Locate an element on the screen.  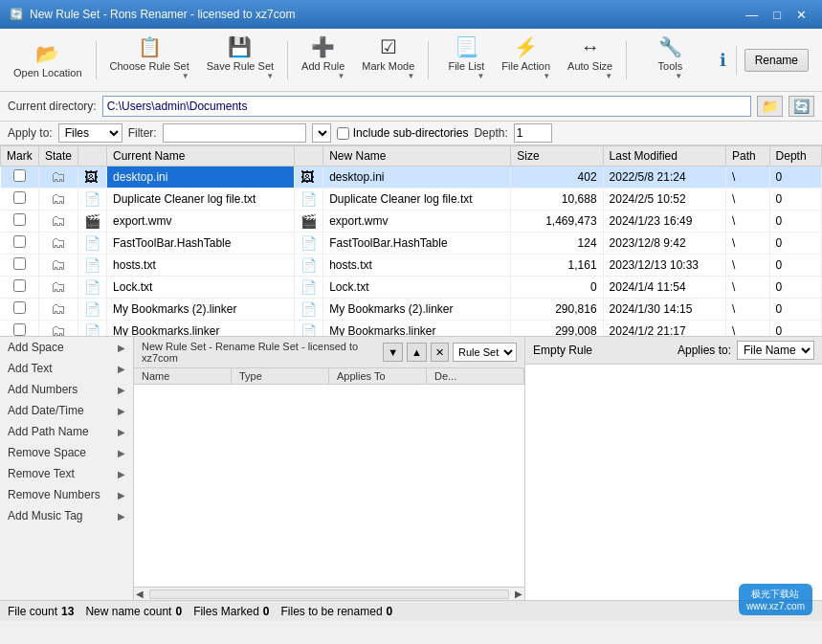
rule-add-text: Add Text ▶ is located at coordinates (67, 368).